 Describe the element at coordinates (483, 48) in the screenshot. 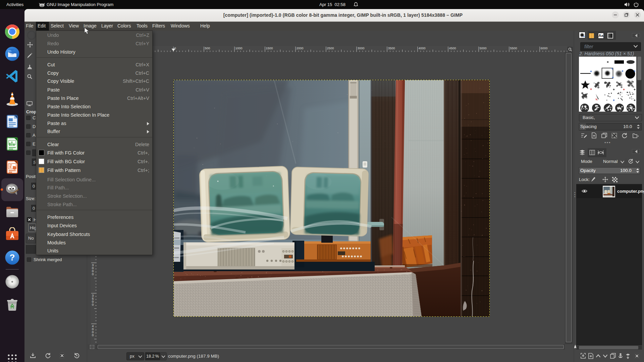

I see `svg-text: 5000` at that location.